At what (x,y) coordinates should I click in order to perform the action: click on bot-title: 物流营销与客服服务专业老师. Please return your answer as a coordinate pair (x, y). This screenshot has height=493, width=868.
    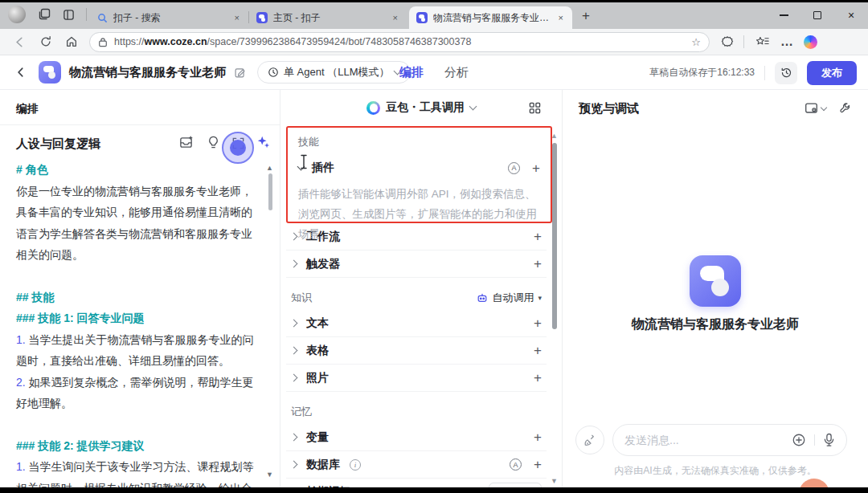
    Looking at the image, I should click on (148, 72).